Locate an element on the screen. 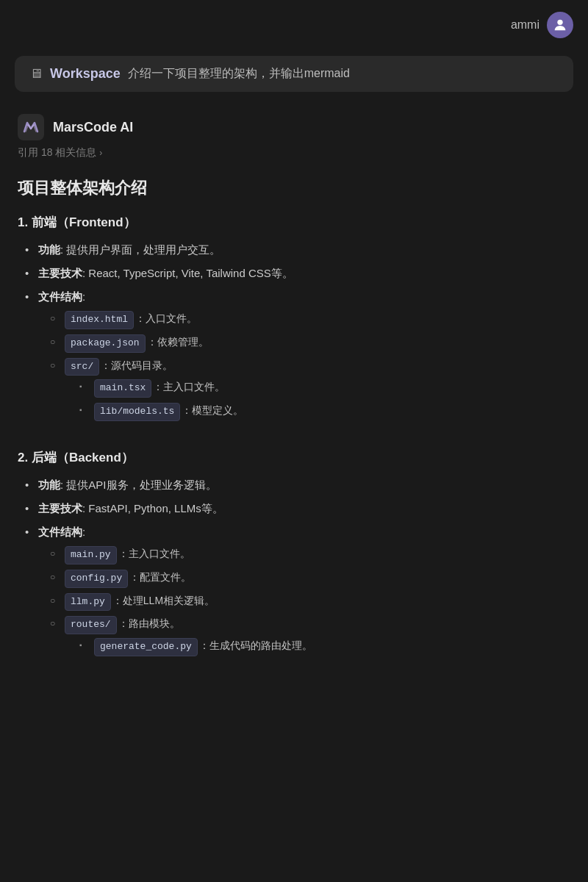  avatar is located at coordinates (560, 25).